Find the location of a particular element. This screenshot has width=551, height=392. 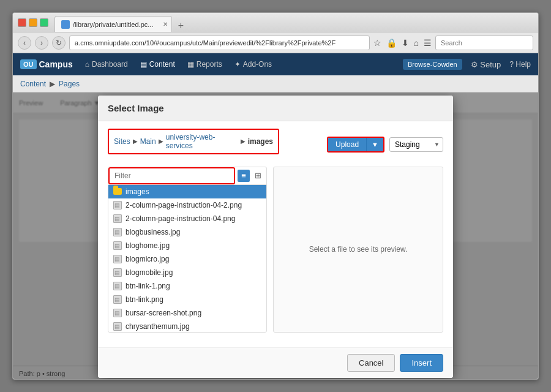

bookmark-icon: ☆ is located at coordinates (377, 43).